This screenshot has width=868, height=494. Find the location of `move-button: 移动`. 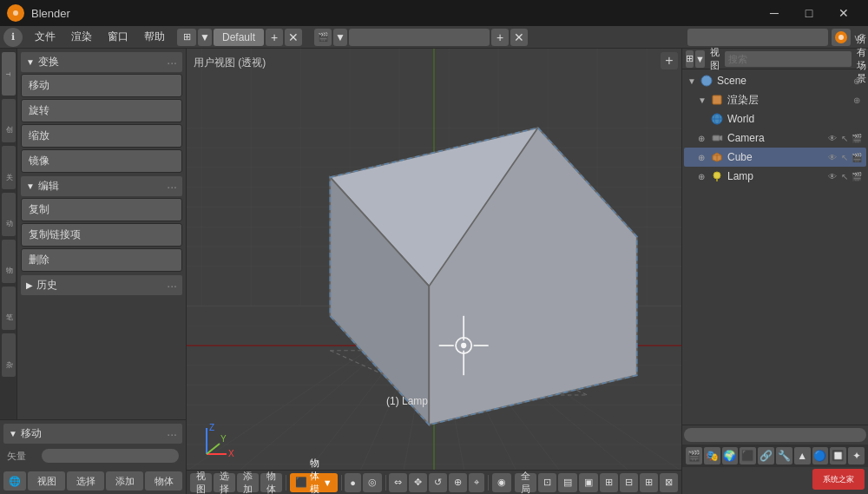

move-button: 移动 is located at coordinates (102, 85).